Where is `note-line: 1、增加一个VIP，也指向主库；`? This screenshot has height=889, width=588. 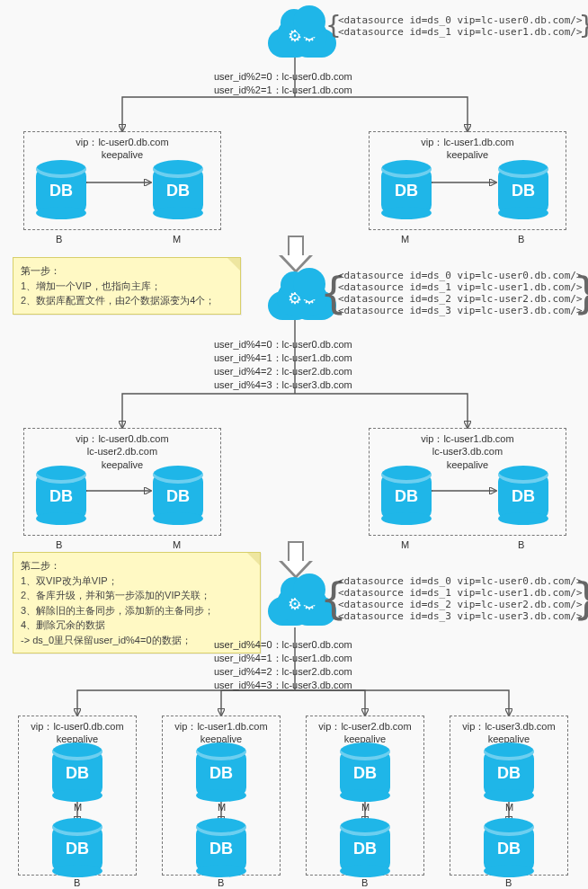 note-line: 1、增加一个VIP，也指向主库； is located at coordinates (127, 286).